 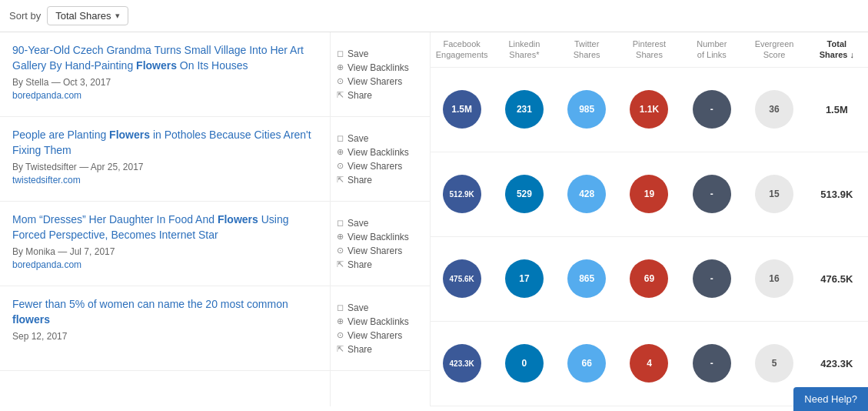 What do you see at coordinates (524, 49) in the screenshot?
I see `col-header-linkedin: LinkedinShares*` at bounding box center [524, 49].